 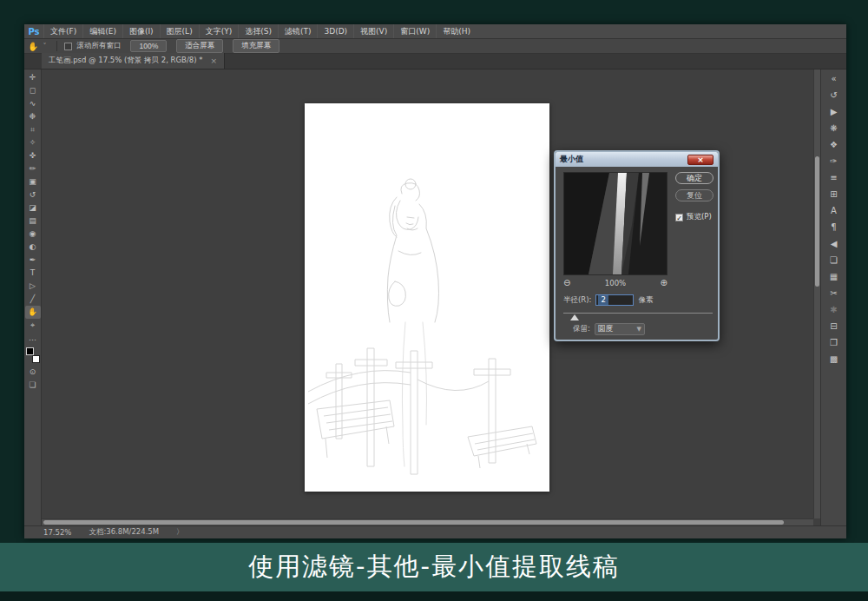 I want to click on notes-panel-icon: ◀, so click(x=834, y=243).